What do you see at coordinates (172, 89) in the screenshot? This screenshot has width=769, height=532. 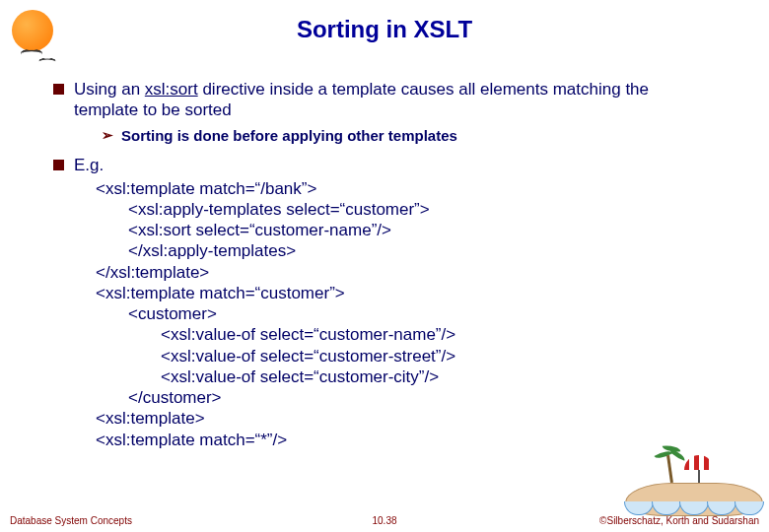 I see `underlined-text: xsl:sort` at bounding box center [172, 89].